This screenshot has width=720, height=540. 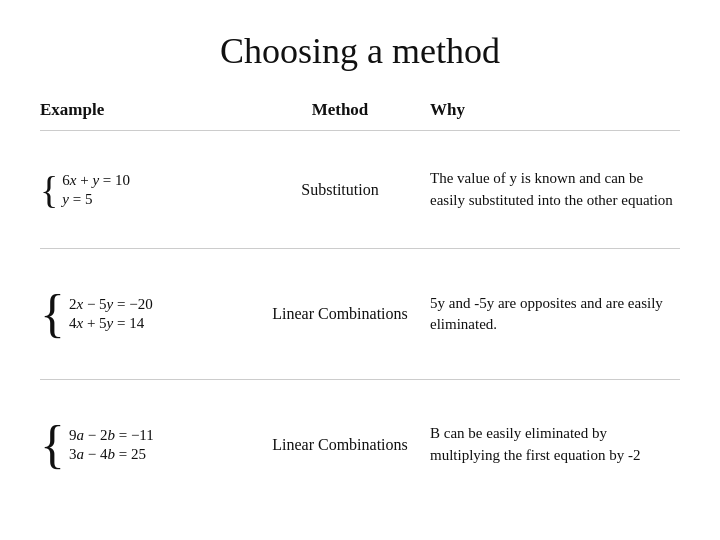 What do you see at coordinates (145, 445) in the screenshot?
I see `example-cell-2: {9a − 2b = −113a − 4b = 25` at bounding box center [145, 445].